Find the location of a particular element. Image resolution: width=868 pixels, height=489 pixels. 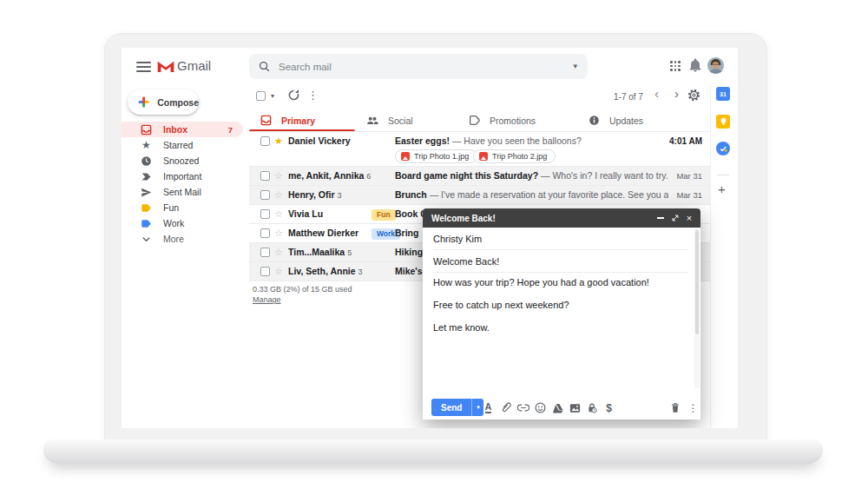

get-addons-plus-icon: + is located at coordinates (722, 189).